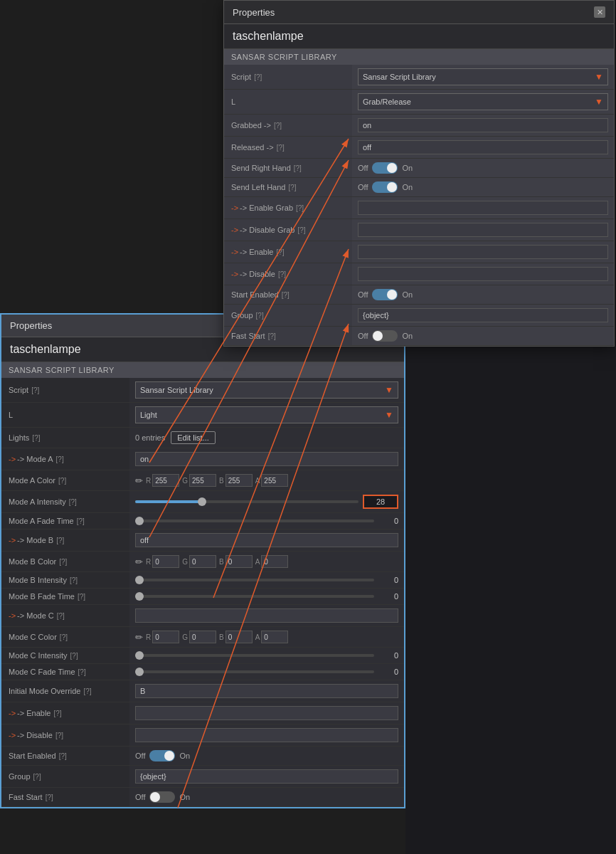  I want to click on top-fast-start-toggle, so click(385, 336).